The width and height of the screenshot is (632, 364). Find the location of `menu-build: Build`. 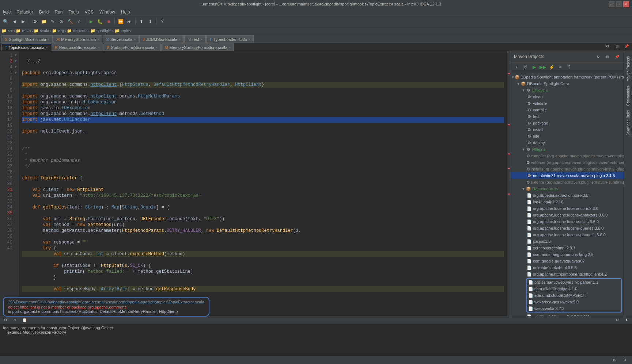

menu-build: Build is located at coordinates (44, 12).